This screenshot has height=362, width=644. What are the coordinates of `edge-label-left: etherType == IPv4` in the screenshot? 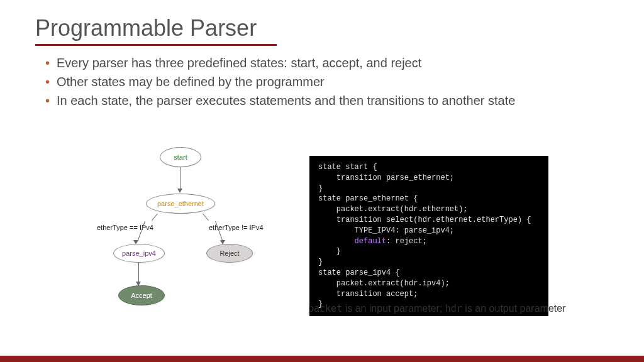 It's located at (125, 228).